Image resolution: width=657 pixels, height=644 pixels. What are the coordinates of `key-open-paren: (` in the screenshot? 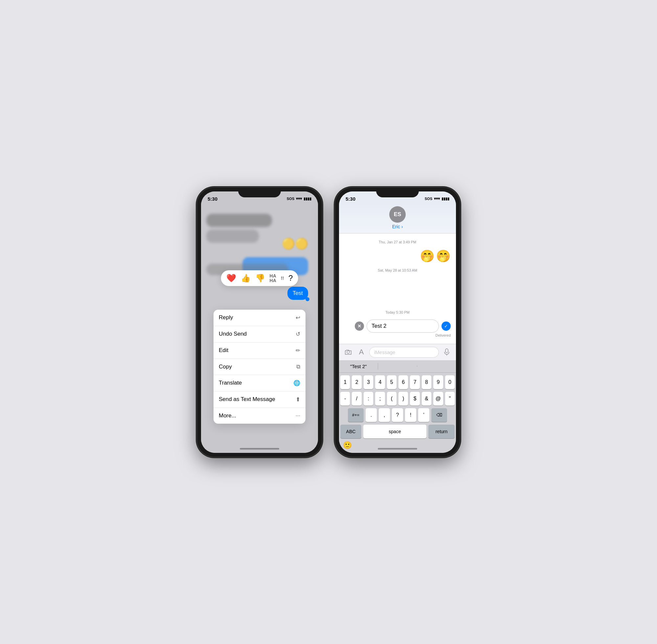 It's located at (392, 398).